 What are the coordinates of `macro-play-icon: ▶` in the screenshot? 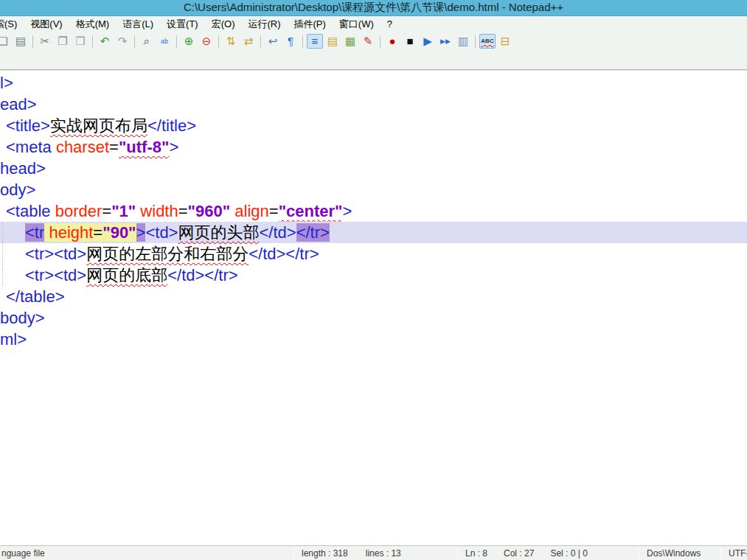 It's located at (428, 41).